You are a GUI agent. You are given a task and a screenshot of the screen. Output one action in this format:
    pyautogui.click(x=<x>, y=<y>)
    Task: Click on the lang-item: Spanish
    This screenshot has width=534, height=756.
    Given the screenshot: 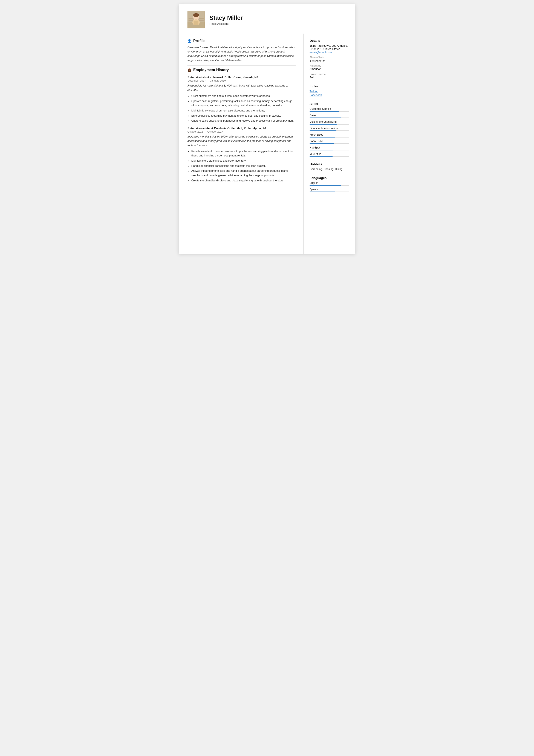 What is the action you would take?
    pyautogui.click(x=329, y=190)
    